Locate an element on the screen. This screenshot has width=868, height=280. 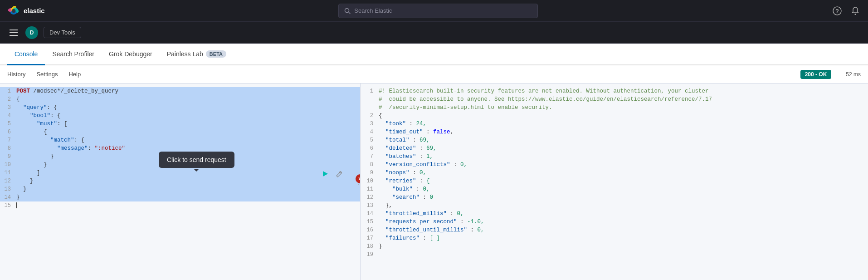
response-line: # /security-minimal-setup.html to enable… is located at coordinates (614, 108).